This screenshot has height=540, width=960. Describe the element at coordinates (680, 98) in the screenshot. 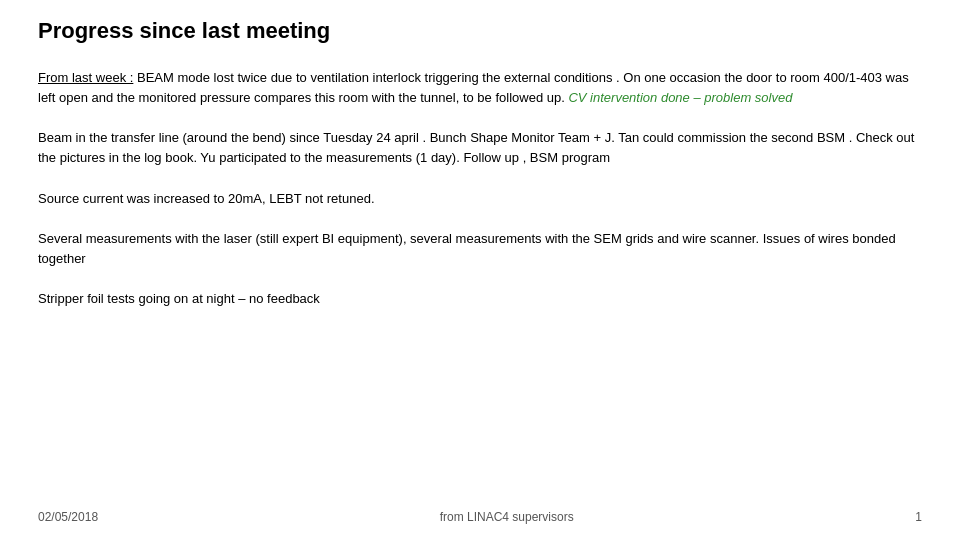

I see `para1-italic: CV intervention done – problem solved` at that location.